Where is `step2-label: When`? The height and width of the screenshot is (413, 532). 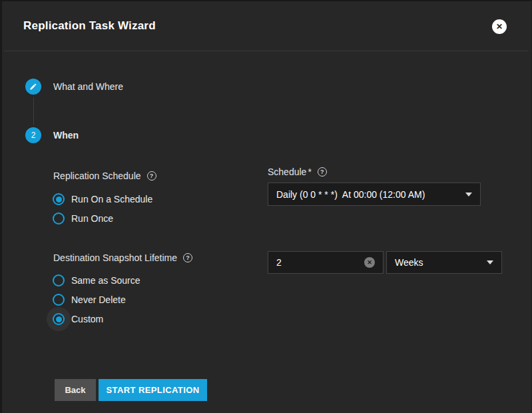 step2-label: When is located at coordinates (66, 135).